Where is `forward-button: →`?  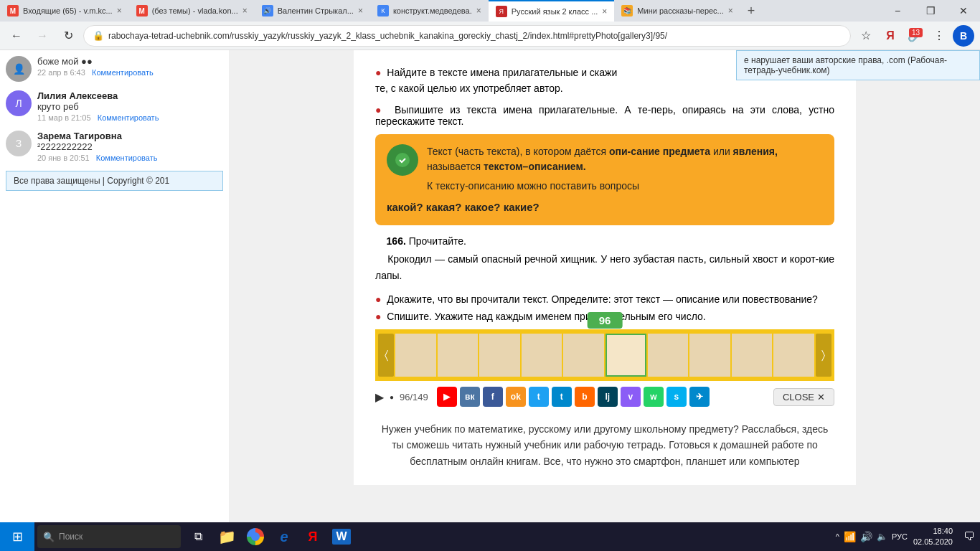 forward-button: → is located at coordinates (42, 36).